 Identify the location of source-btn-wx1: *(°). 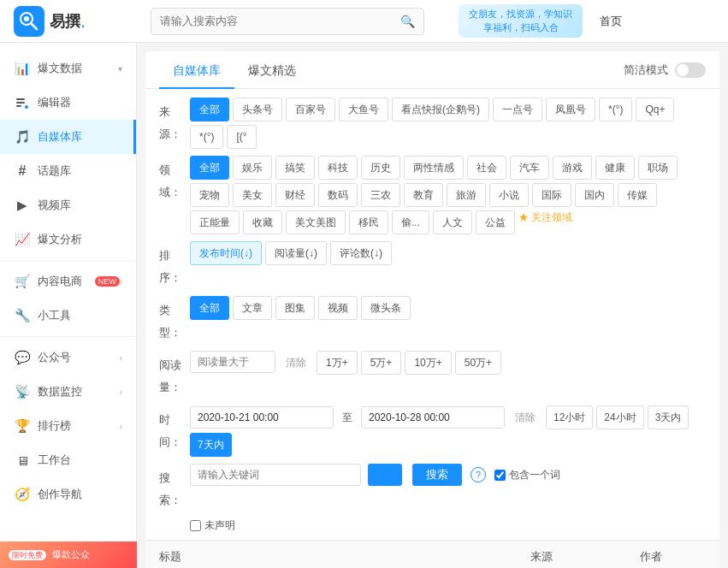
(616, 109).